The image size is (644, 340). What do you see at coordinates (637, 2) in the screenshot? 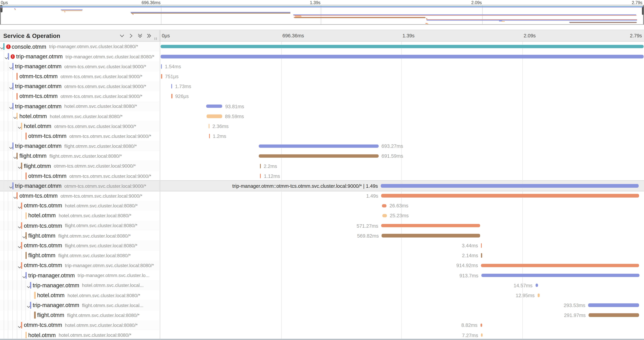
I see `minimap-tick-label: 2.79s` at bounding box center [637, 2].